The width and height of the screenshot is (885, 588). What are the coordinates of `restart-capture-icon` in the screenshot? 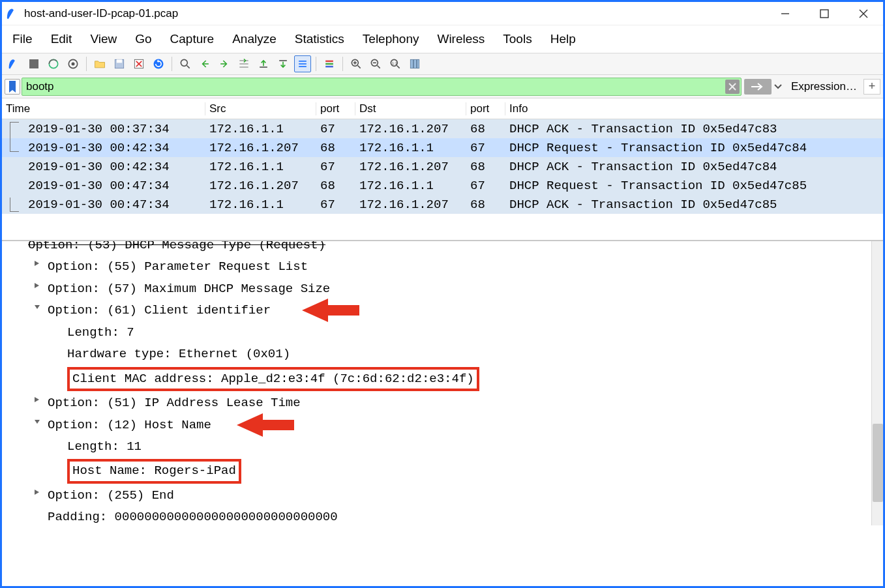 It's located at (53, 64).